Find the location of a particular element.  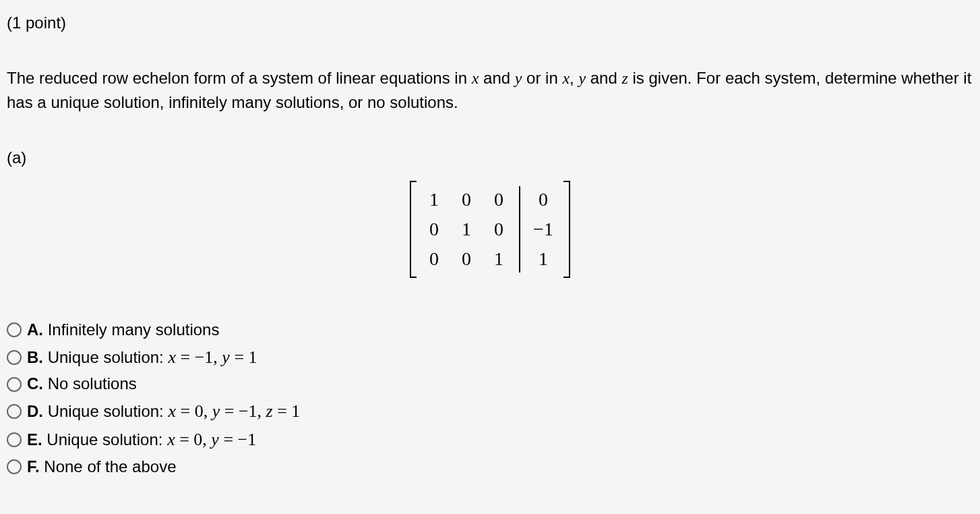

radio-c is located at coordinates (14, 384).